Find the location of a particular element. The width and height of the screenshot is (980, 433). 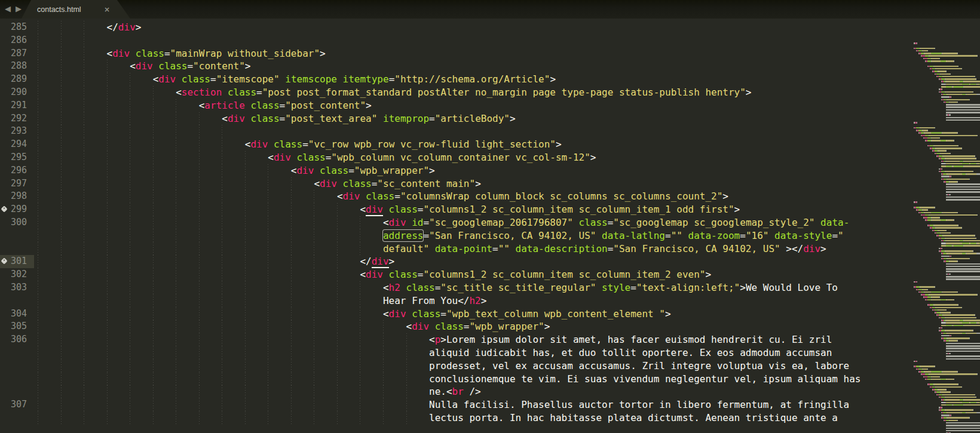

gutter-cell: 293 is located at coordinates (17, 131).